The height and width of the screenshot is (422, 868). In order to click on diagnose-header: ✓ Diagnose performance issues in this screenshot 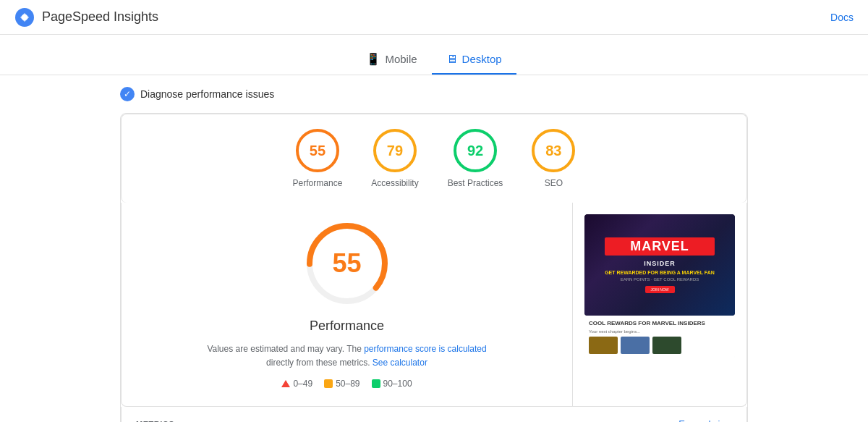, I will do `click(434, 94)`.